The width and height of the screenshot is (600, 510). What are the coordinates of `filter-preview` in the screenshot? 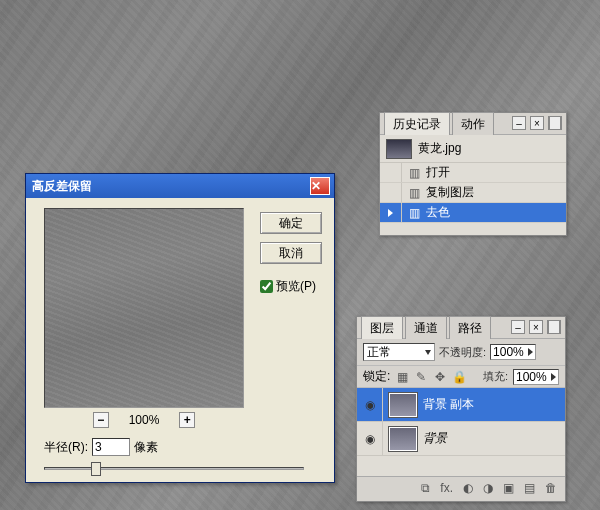 It's located at (144, 308).